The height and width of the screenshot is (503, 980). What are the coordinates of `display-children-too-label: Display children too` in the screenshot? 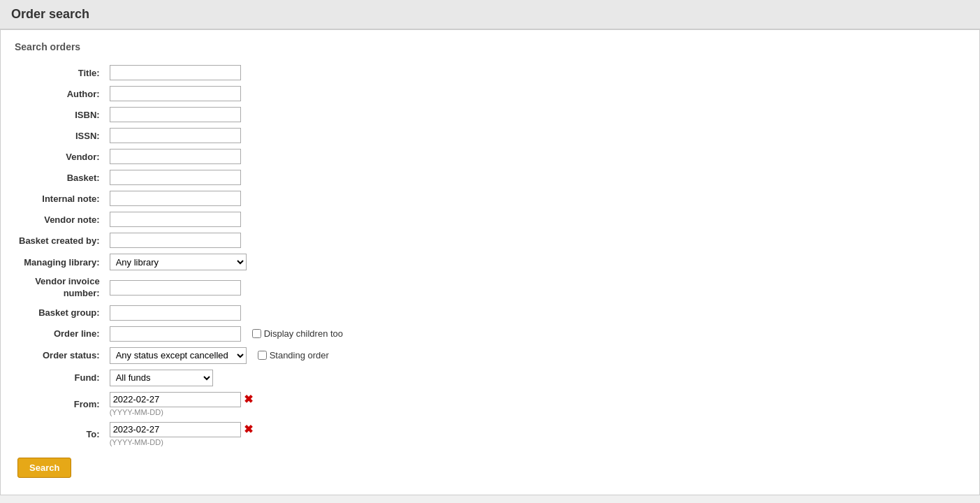 It's located at (298, 334).